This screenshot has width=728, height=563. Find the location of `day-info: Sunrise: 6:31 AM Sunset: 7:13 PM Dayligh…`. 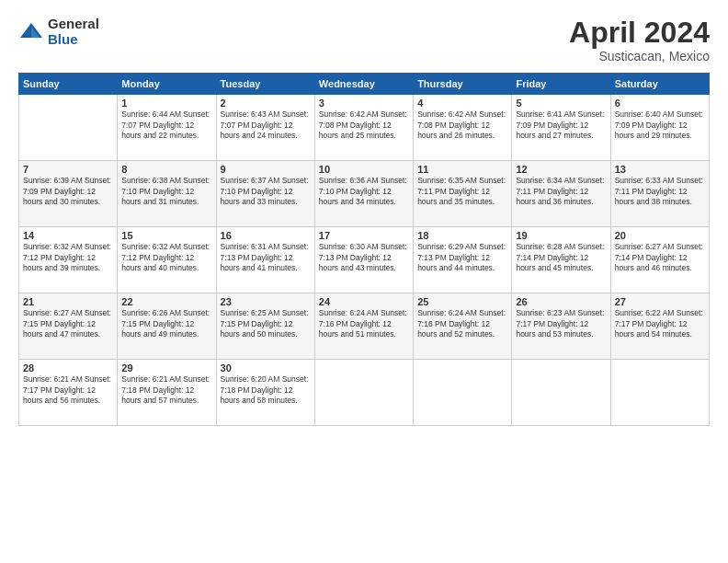

day-info: Sunrise: 6:31 AM Sunset: 7:13 PM Dayligh… is located at coordinates (266, 258).